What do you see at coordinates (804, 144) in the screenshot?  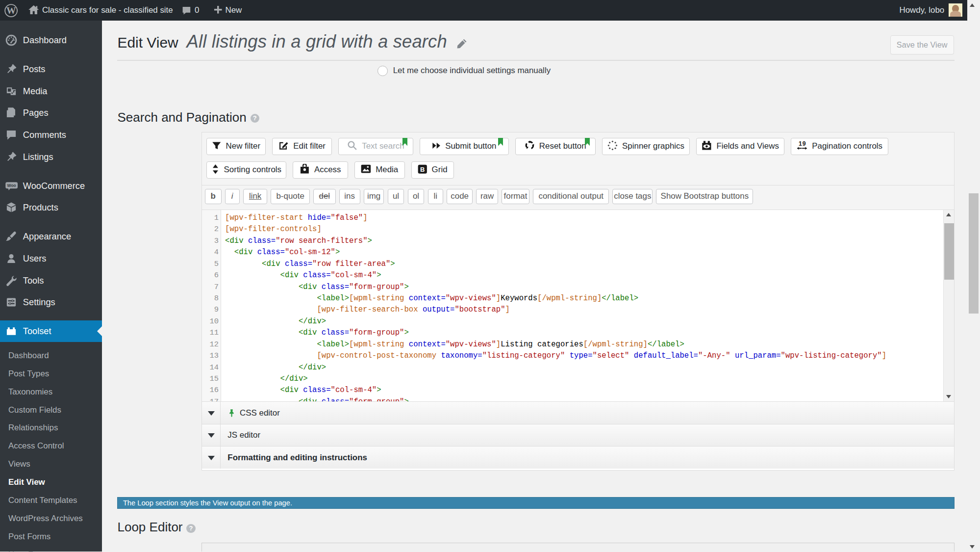 I see `svg-text: 9` at bounding box center [804, 144].